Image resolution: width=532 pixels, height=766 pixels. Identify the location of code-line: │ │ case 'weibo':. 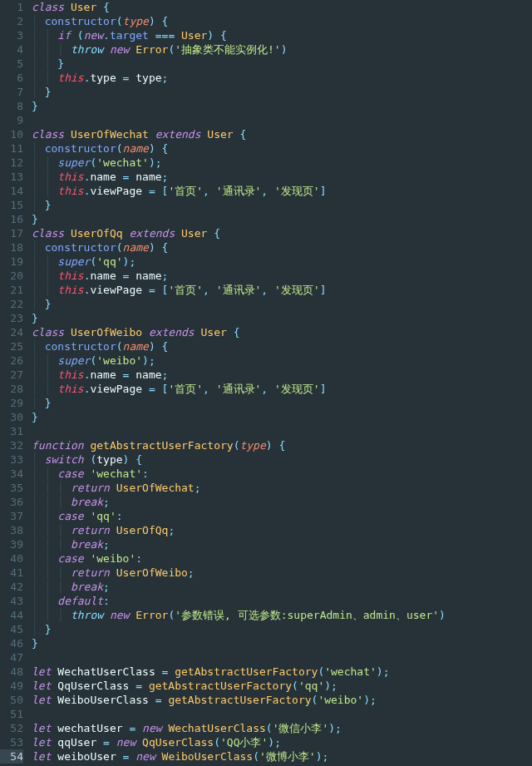
(282, 559).